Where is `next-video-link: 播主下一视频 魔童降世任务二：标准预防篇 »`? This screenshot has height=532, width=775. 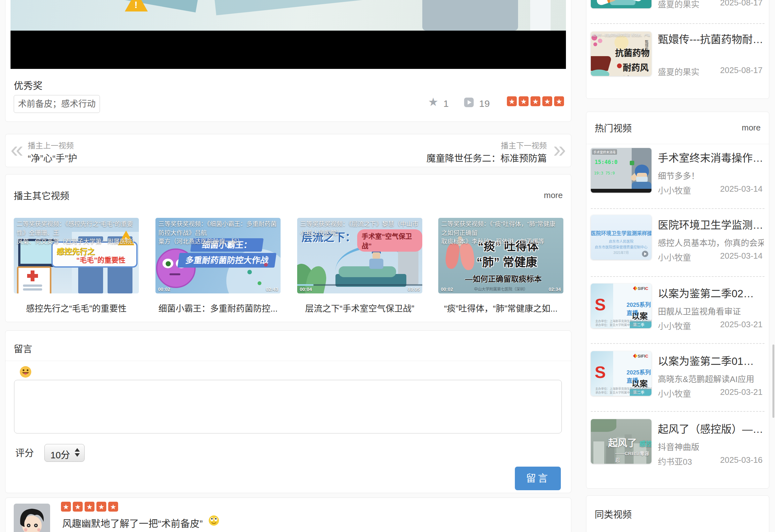 next-video-link: 播主下一视频 魔童降世任务二：标准预防篇 » is located at coordinates (450, 151).